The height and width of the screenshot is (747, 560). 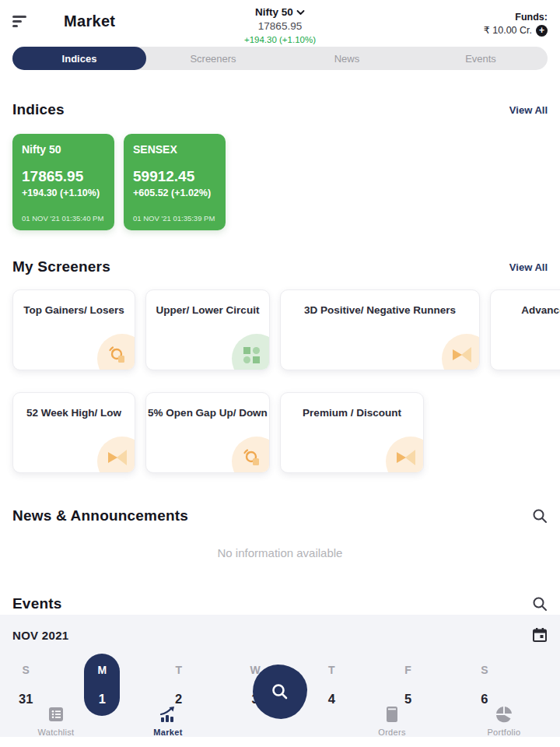 What do you see at coordinates (540, 635) in the screenshot?
I see `calendar-icon` at bounding box center [540, 635].